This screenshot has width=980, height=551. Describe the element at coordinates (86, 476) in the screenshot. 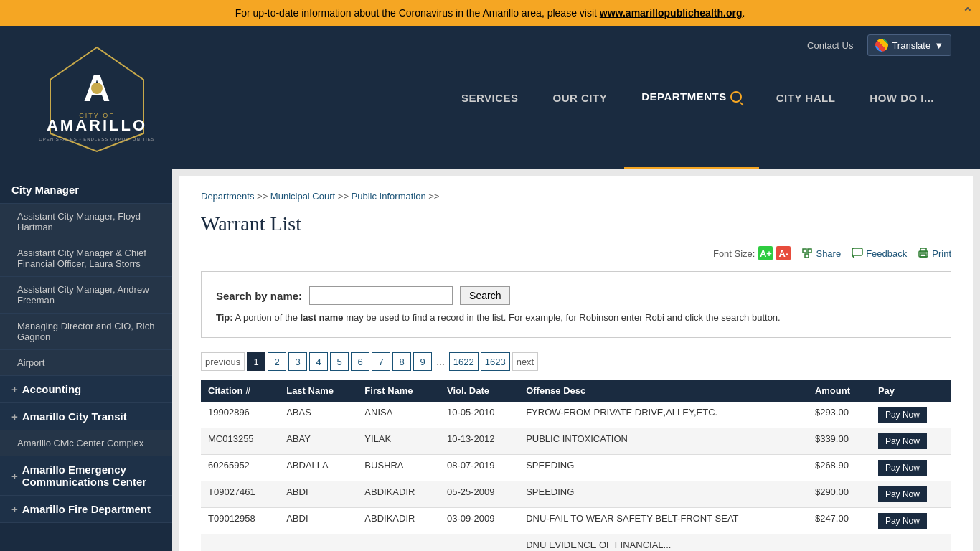

I see `sidebar-item-emergency-comm: + Amarillo Emergency Communications Cent…` at that location.